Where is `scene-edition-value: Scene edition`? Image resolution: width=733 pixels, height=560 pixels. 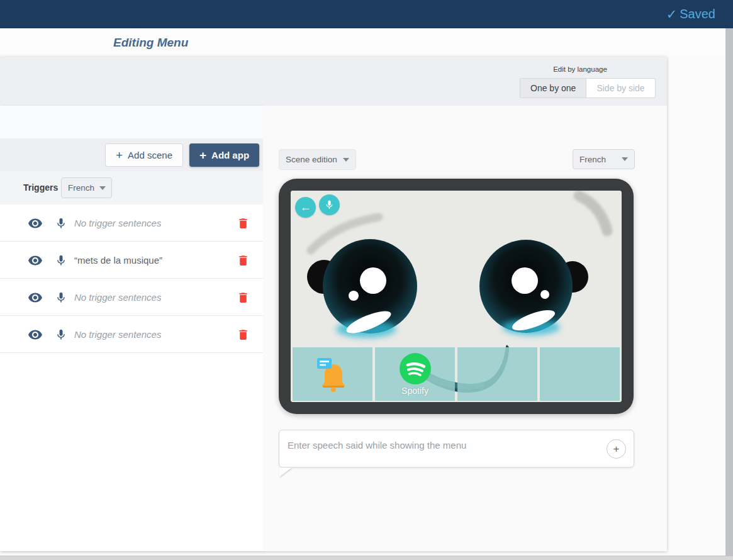
scene-edition-value: Scene edition is located at coordinates (311, 160).